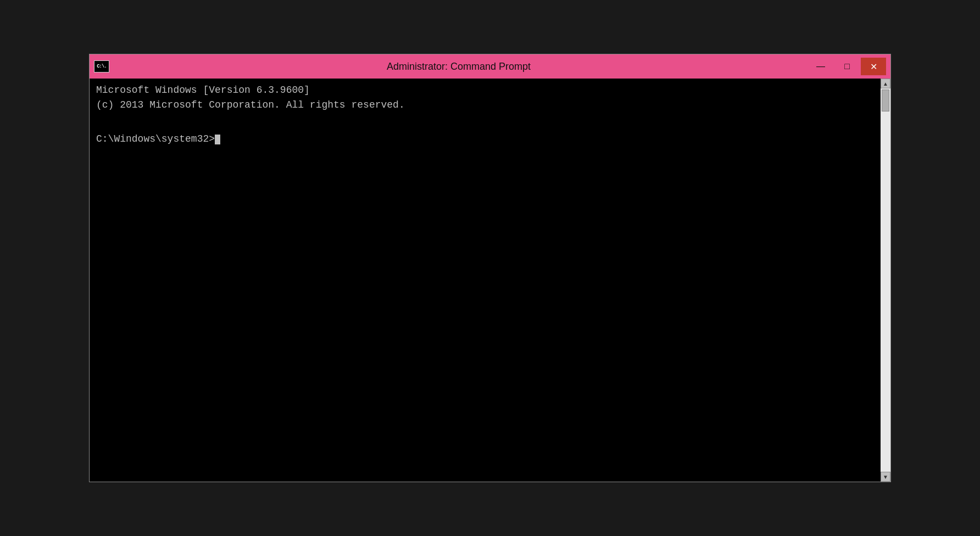  What do you see at coordinates (886, 101) in the screenshot?
I see `scroll-thumb` at bounding box center [886, 101].